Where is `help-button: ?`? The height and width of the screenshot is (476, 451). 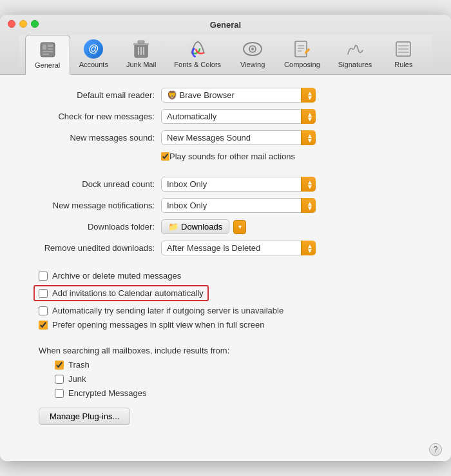 help-button: ? is located at coordinates (436, 450).